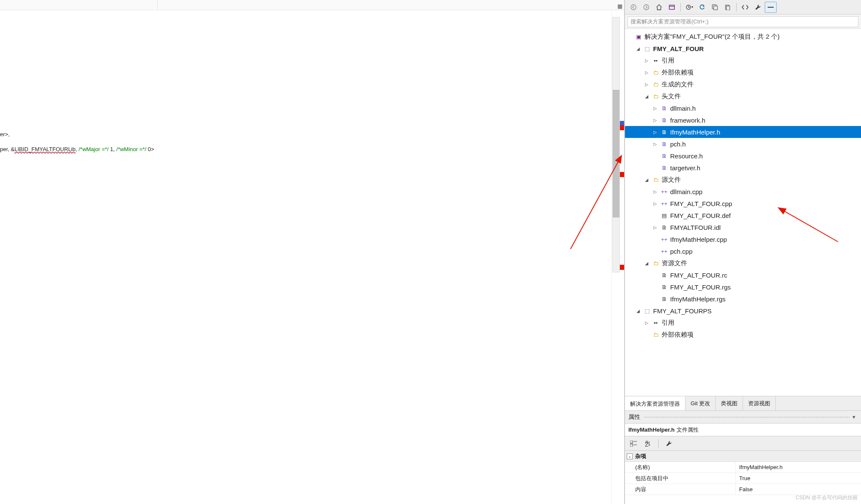 This screenshot has width=861, height=504. Describe the element at coordinates (743, 96) in the screenshot. I see `header-files-node: ◢🗀头文件` at that location.